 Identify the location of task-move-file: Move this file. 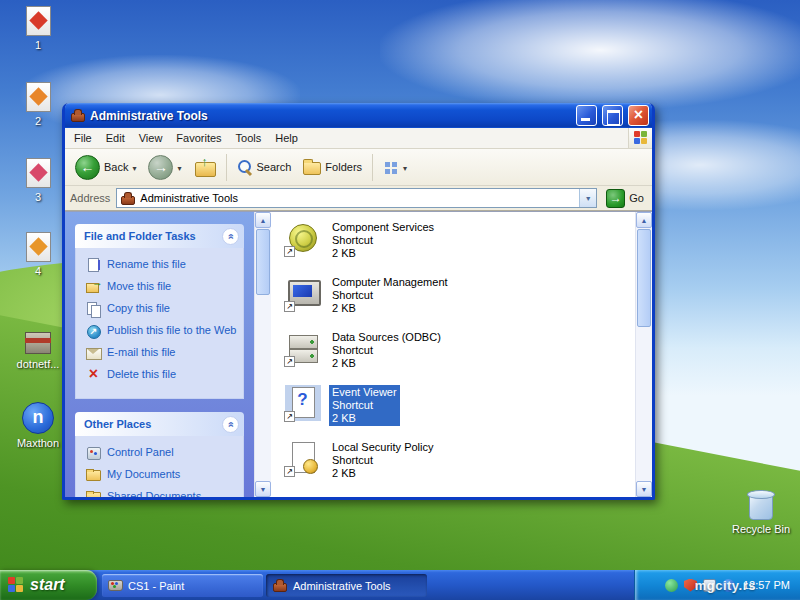
(162, 287).